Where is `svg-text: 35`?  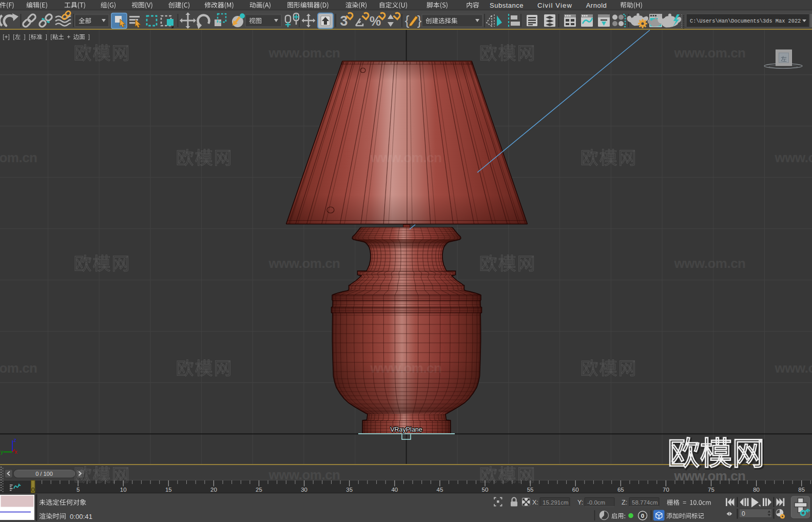 svg-text: 35 is located at coordinates (349, 490).